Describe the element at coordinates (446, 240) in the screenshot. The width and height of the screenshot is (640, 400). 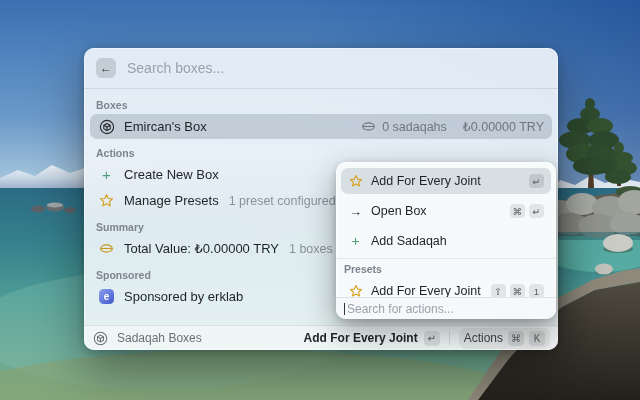
I see `actions-panel: Add For Every Joint ↵ → Open Box ⌘ ↵ +` at that location.